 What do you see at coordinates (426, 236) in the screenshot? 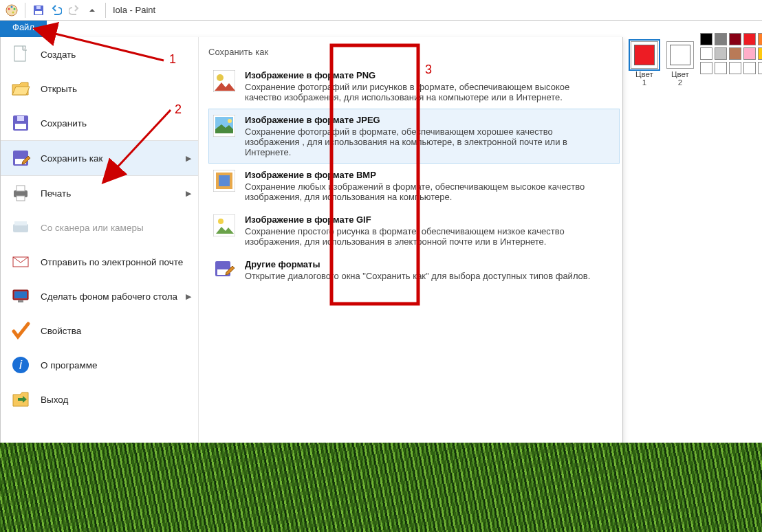
I see `format-desc: Сохранение простого рисунка в формате, о…` at bounding box center [426, 236].